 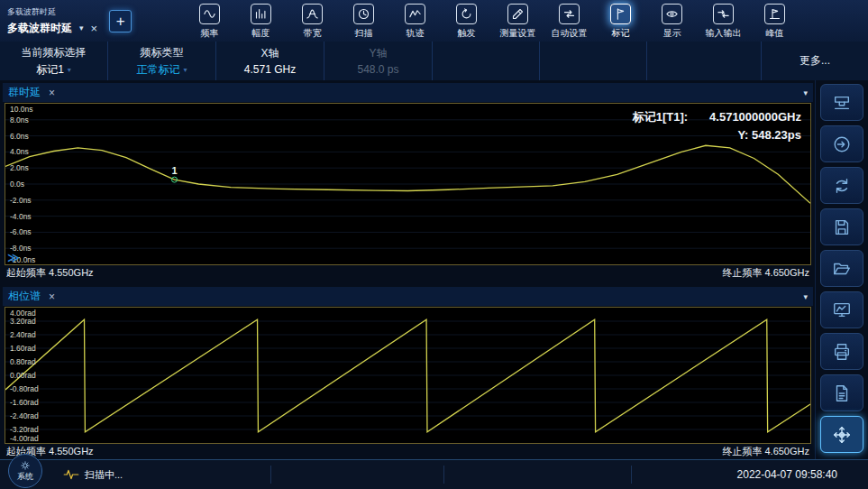 I want to click on trigger-icon, so click(x=467, y=14).